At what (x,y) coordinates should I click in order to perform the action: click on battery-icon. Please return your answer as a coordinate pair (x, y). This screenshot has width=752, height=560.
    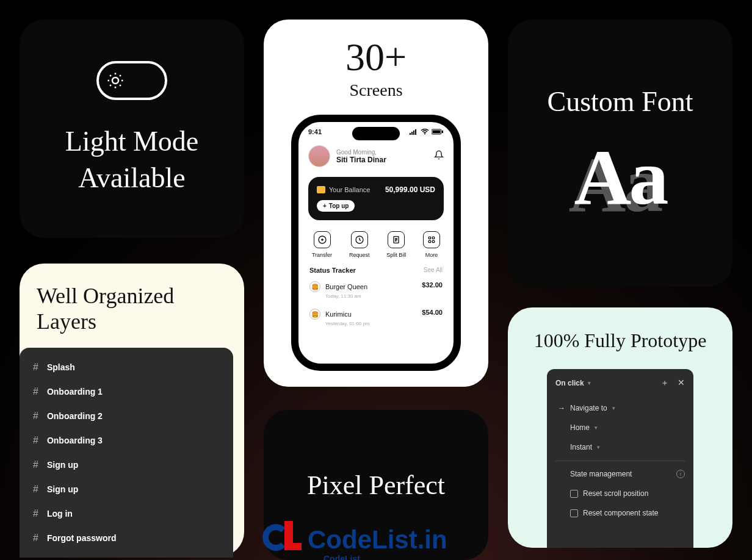
    Looking at the image, I should click on (438, 132).